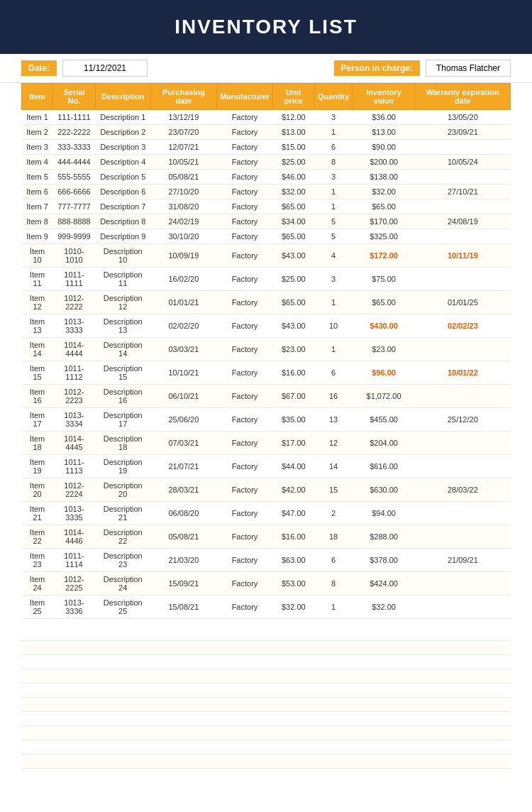 Image resolution: width=532 pixels, height=812 pixels. Describe the element at coordinates (267, 192) in the screenshot. I see `table-row: Item 6666-6666Description 627/10/20Facto…` at that location.